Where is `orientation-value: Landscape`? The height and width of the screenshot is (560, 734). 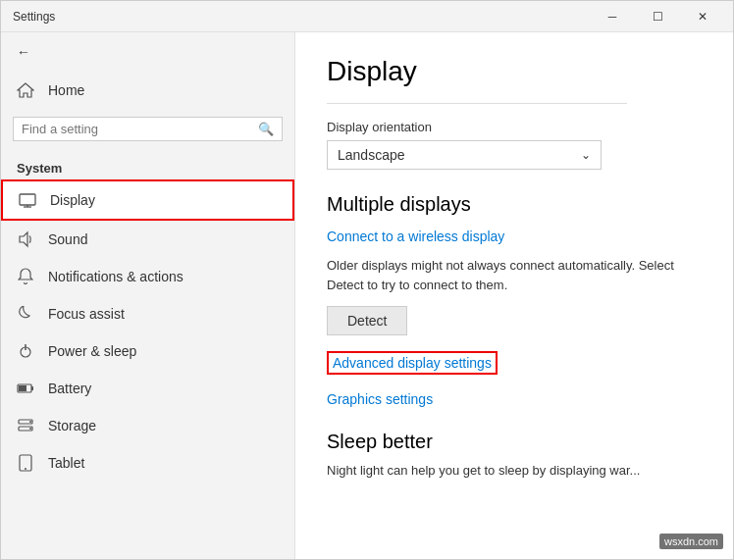
orientation-value: Landscape is located at coordinates (371, 155).